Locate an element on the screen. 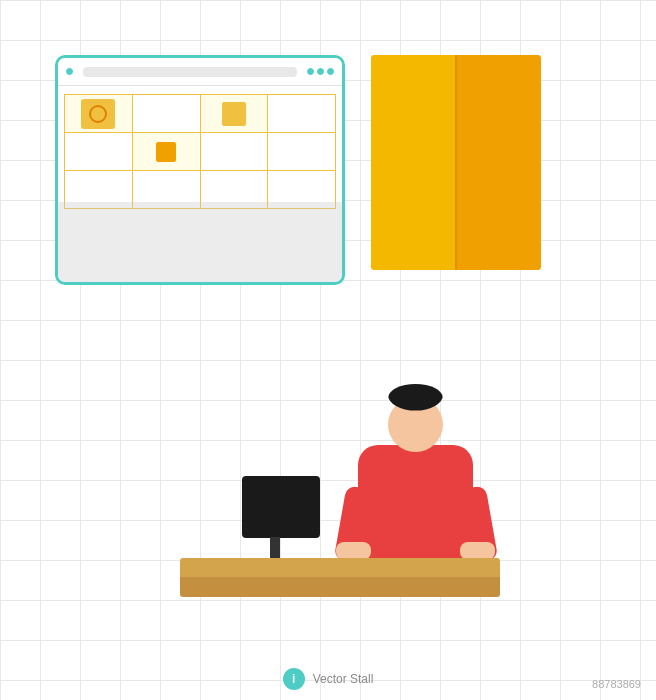 The image size is (656, 700). watermark-logo: i is located at coordinates (294, 679).